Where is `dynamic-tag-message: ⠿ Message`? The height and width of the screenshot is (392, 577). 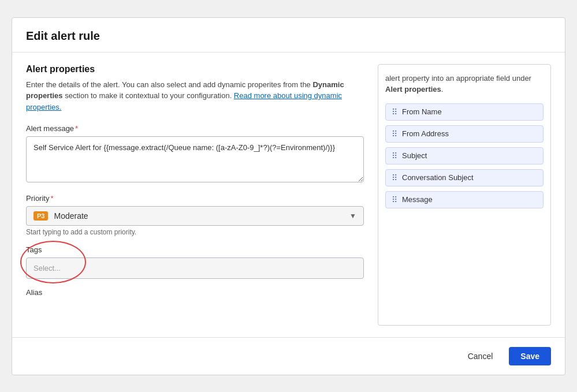
dynamic-tag-message: ⠿ Message is located at coordinates (464, 200).